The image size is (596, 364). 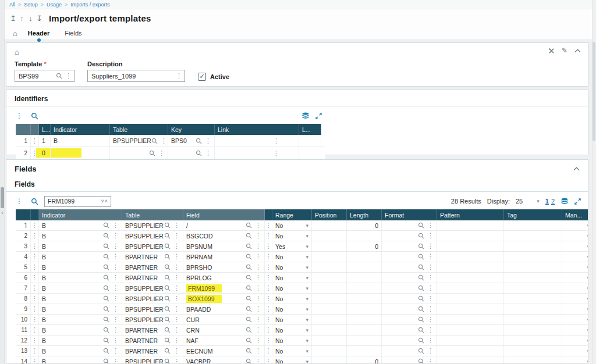 What do you see at coordinates (565, 201) in the screenshot?
I see `fields-layers-icon` at bounding box center [565, 201].